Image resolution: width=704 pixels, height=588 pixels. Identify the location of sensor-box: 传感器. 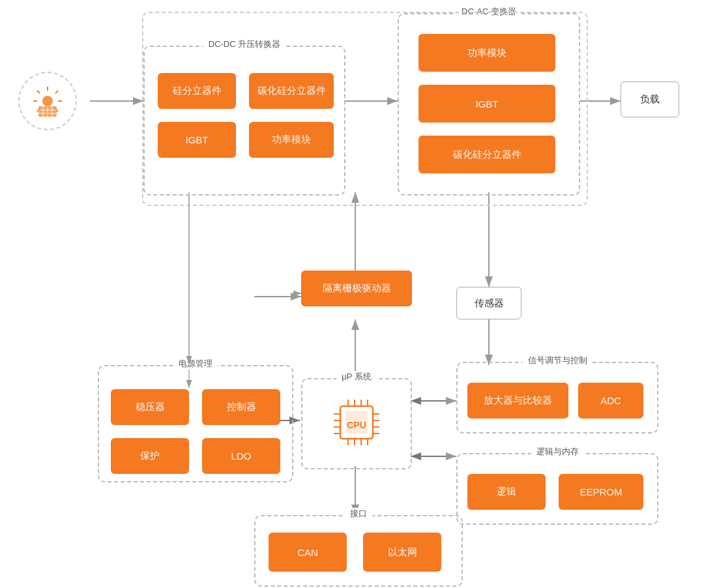
(489, 303).